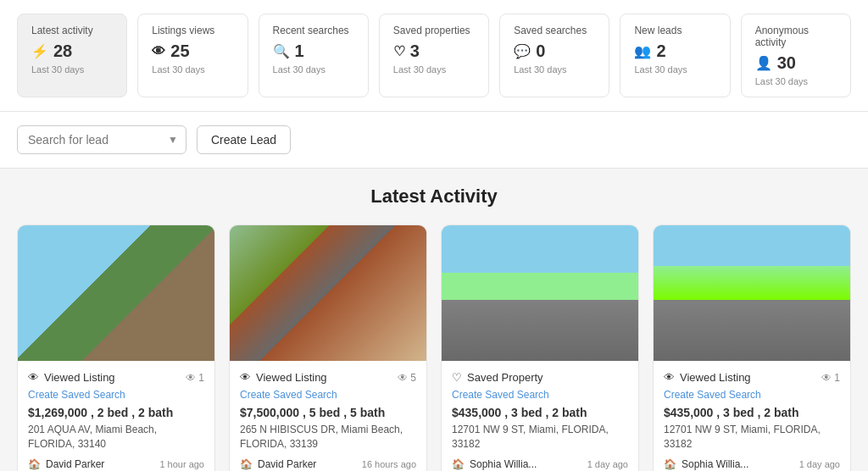  What do you see at coordinates (102, 140) in the screenshot?
I see `search-wrapper: ▼` at bounding box center [102, 140].